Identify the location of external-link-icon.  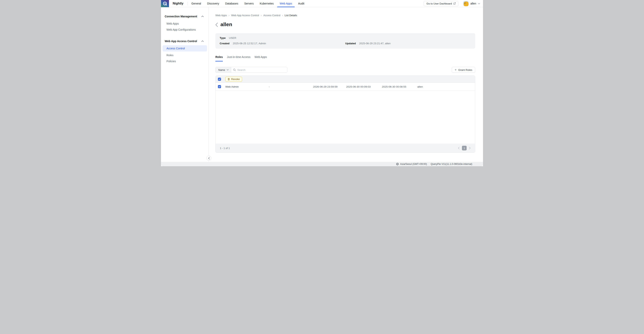
(454, 4).